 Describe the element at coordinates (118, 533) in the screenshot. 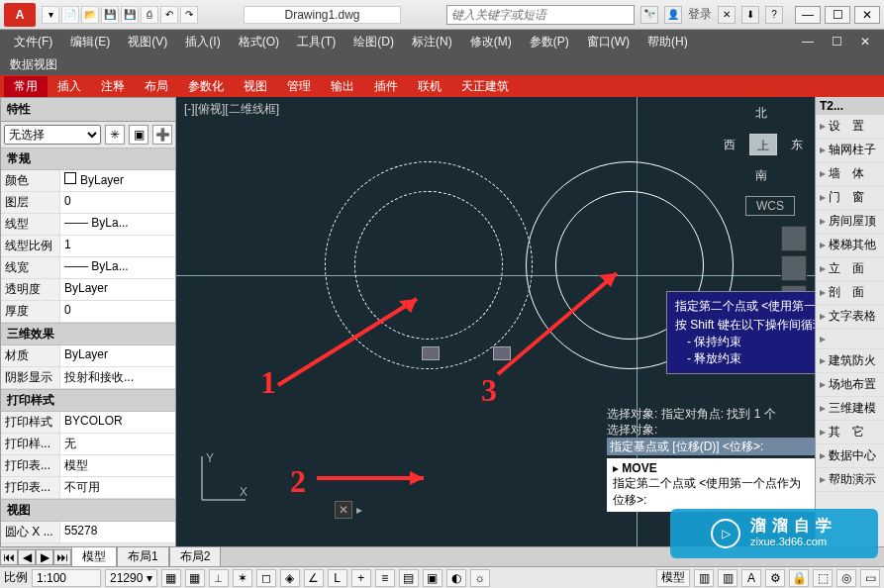

I see `props-value: 55278` at that location.